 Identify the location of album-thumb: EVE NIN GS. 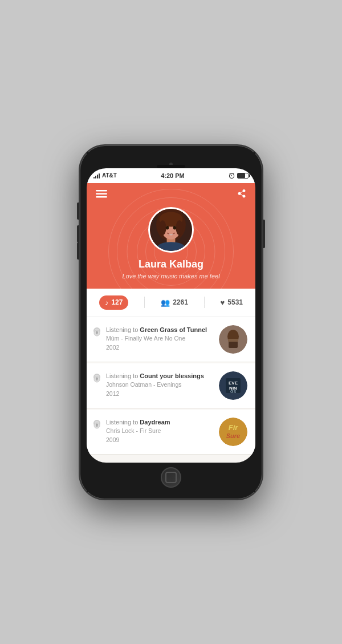
(233, 386).